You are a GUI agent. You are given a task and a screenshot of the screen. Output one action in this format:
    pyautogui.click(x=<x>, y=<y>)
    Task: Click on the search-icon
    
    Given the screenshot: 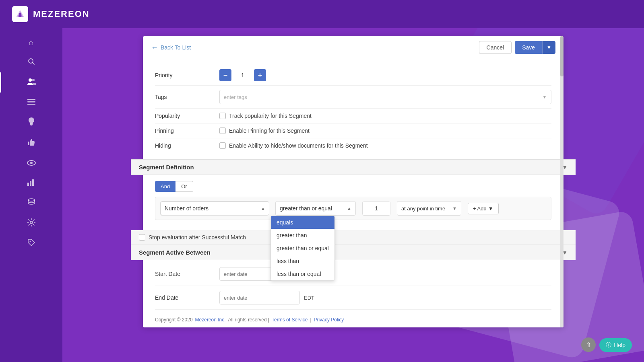 What is the action you would take?
    pyautogui.click(x=31, y=63)
    